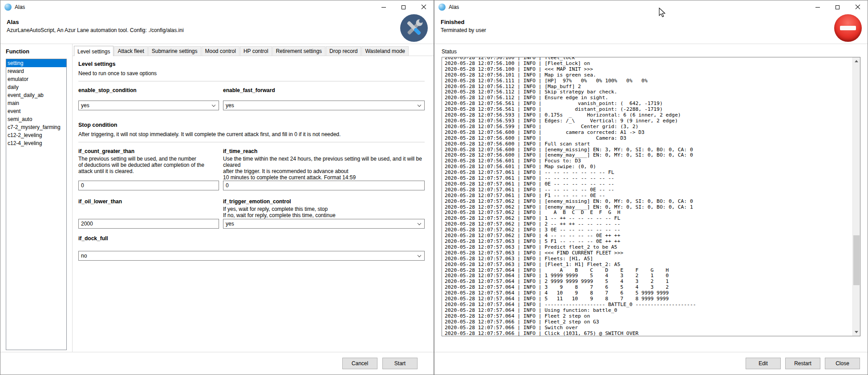  Describe the element at coordinates (400, 363) in the screenshot. I see `start-button: Start` at that location.